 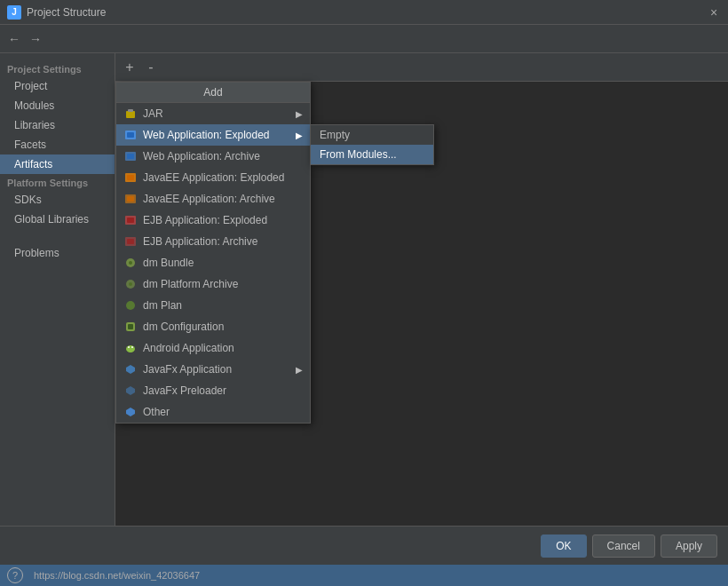 What do you see at coordinates (57, 164) in the screenshot?
I see `sidebar-item-artifacts: Artifacts` at bounding box center [57, 164].